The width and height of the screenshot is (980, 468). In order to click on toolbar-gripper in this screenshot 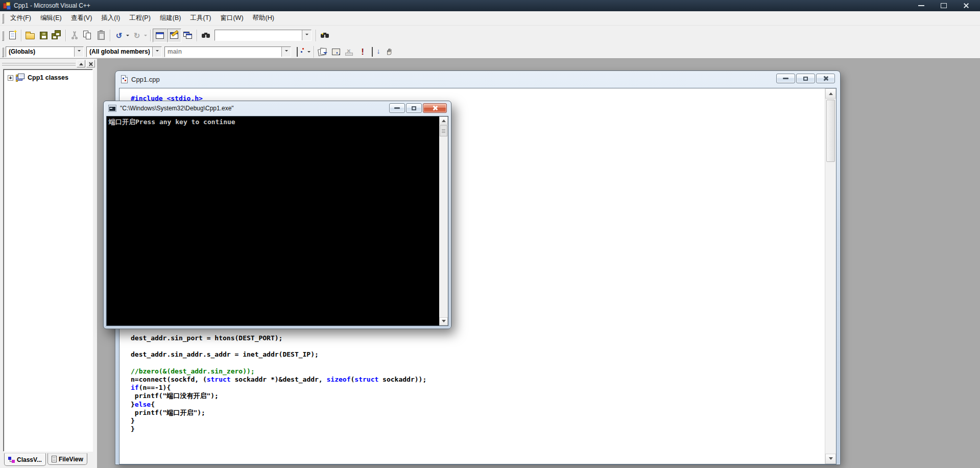, I will do `click(3, 36)`.